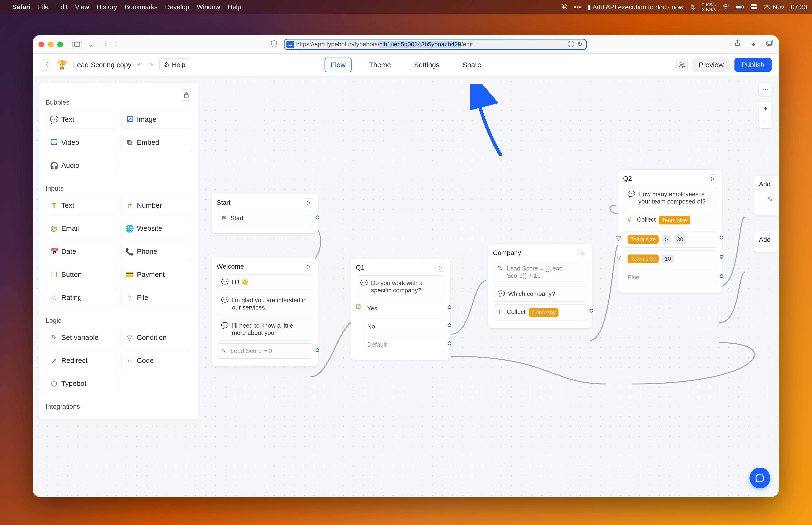  I want to click on block-email-input: @Email, so click(81, 228).